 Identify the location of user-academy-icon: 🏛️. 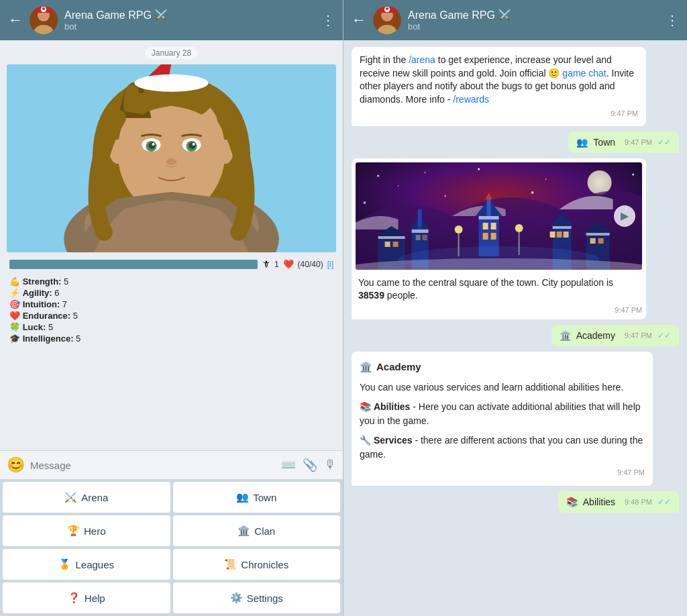
(565, 336).